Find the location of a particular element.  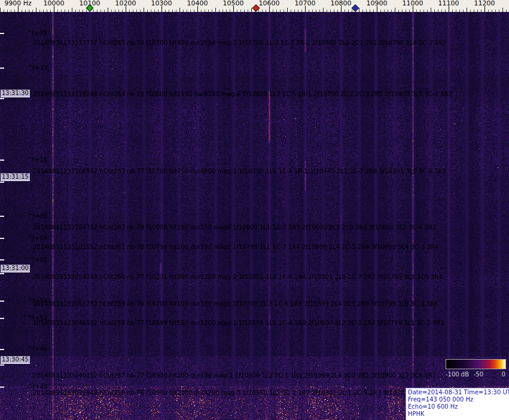

colorbar-label-max: 0 is located at coordinates (504, 375).